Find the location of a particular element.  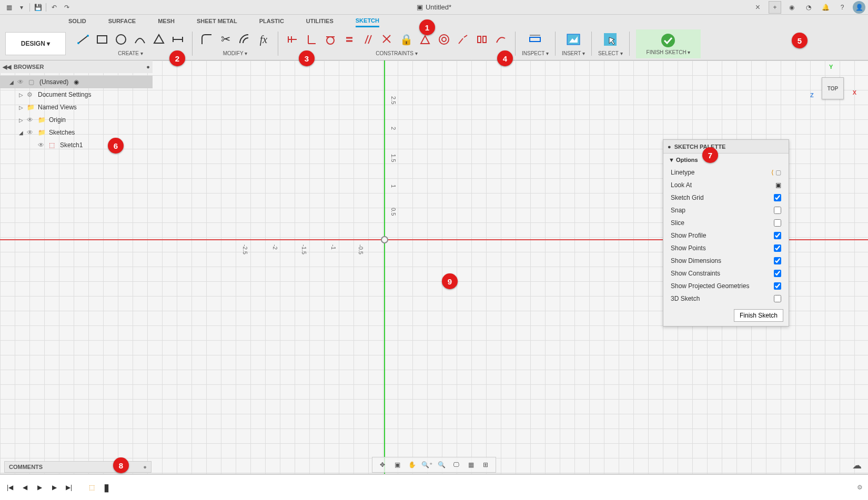

symmetry-constraint-icon is located at coordinates (482, 39).